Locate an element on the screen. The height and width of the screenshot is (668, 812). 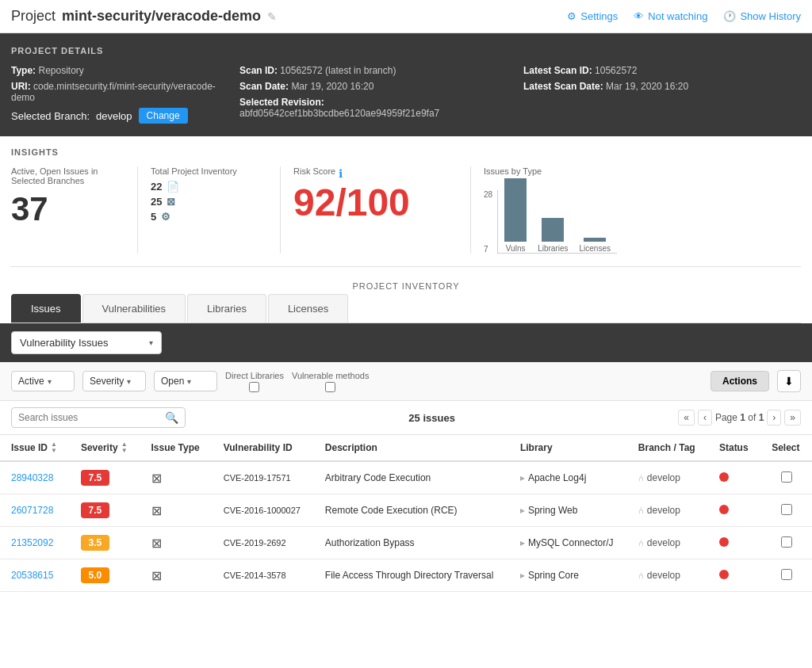
cell-description-0: Arbitrary Code Execution is located at coordinates (412, 478).